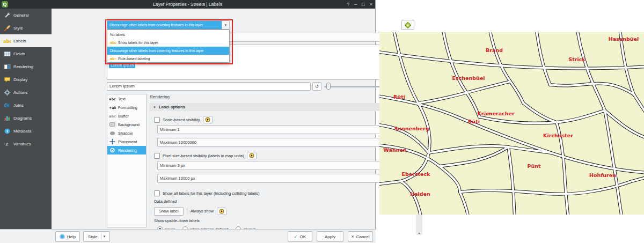 This screenshot has height=243, width=644. I want to click on scale-visibility-checkbox, so click(157, 120).